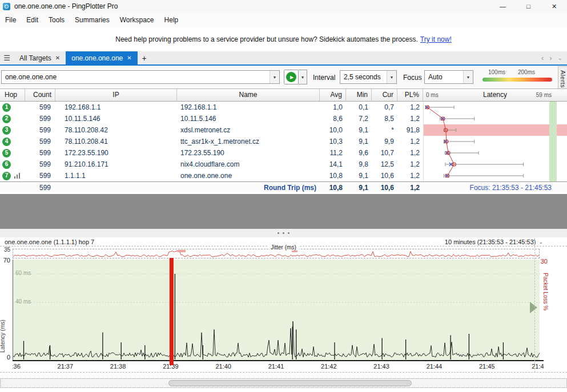 The image size is (567, 392). Describe the element at coordinates (13, 176) in the screenshot. I see `hop-cell: 7` at that location.